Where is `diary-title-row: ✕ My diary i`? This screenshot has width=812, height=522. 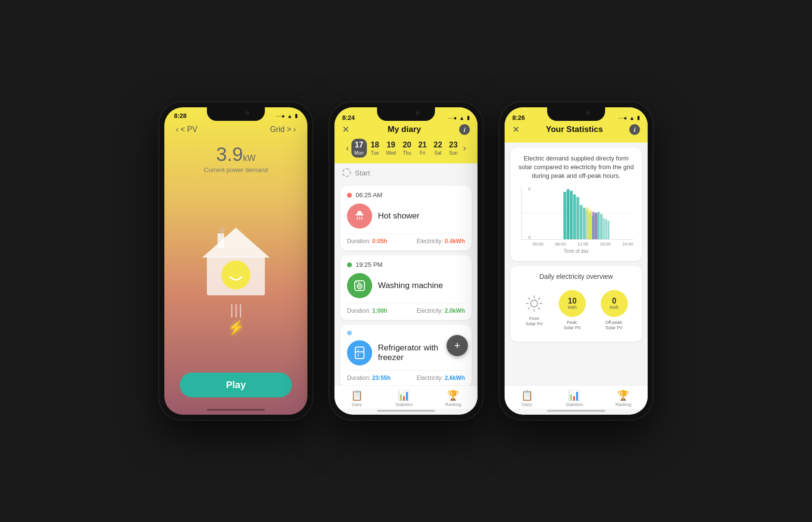 diary-title-row: ✕ My diary i is located at coordinates (406, 130).